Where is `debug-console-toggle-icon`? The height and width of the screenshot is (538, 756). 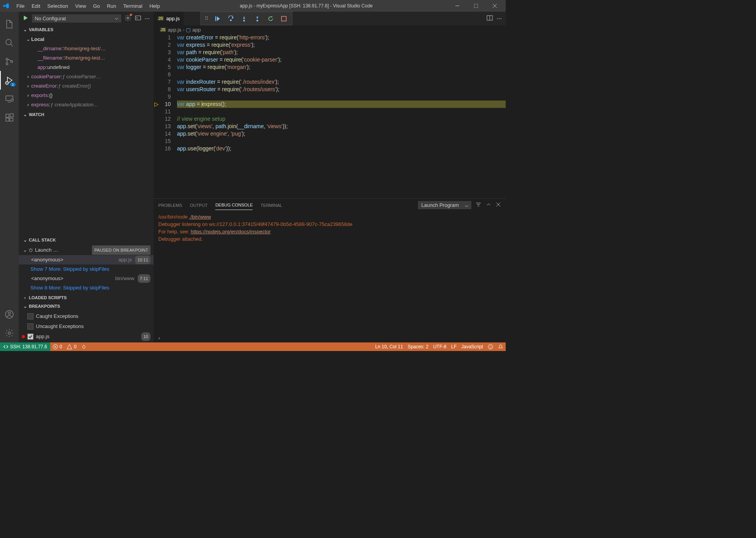
debug-console-toggle-icon is located at coordinates (138, 19).